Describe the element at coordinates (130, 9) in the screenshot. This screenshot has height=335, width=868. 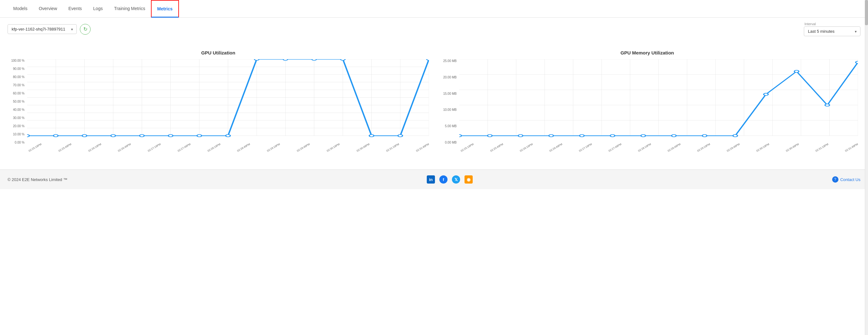
I see `nav-item-training-metrics: Training Metrics` at that location.